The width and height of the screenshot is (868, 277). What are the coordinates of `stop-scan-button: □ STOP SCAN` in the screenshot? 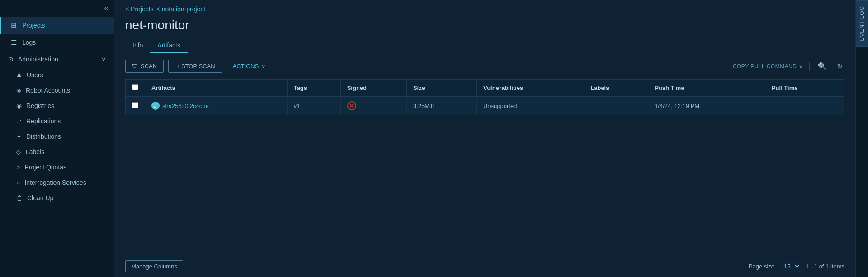 It's located at (195, 66).